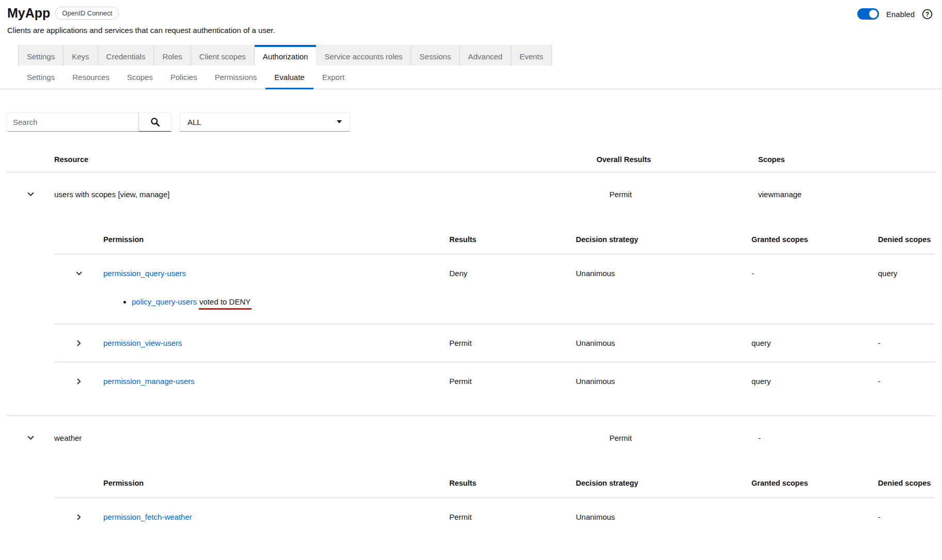 The height and width of the screenshot is (560, 942). What do you see at coordinates (815, 274) in the screenshot?
I see `granted-scopes-value: -` at bounding box center [815, 274].